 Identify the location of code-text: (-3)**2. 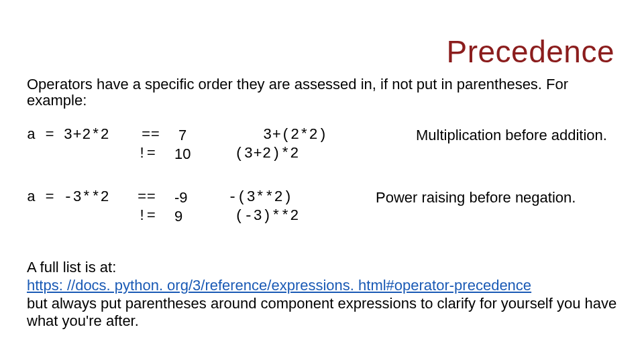
(302, 217).